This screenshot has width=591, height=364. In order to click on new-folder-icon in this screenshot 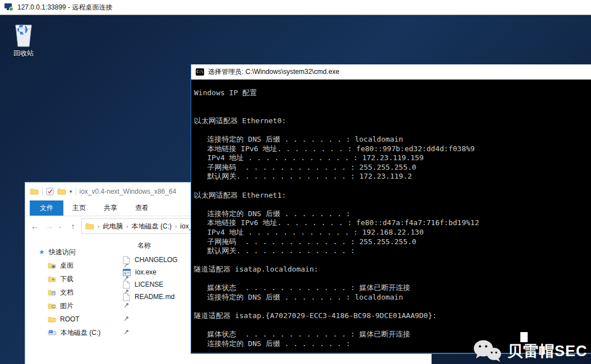, I will do `click(62, 192)`.